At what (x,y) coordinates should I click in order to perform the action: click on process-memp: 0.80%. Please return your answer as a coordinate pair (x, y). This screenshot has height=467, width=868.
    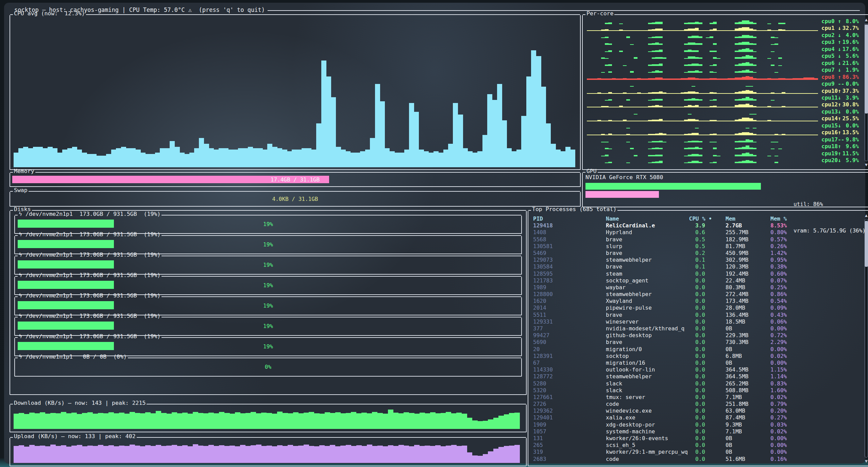
    Looking at the image, I should click on (779, 232).